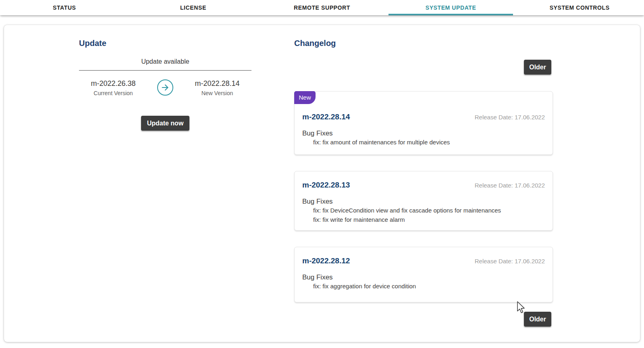 The image size is (644, 348). I want to click on changelog-card: m-2022.28.13 Release Date: 17.06.2022 Bu…, so click(424, 201).